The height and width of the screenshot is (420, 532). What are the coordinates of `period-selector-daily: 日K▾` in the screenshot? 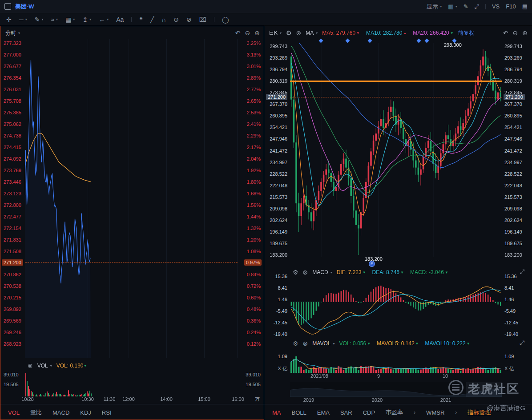 It's located at (275, 33).